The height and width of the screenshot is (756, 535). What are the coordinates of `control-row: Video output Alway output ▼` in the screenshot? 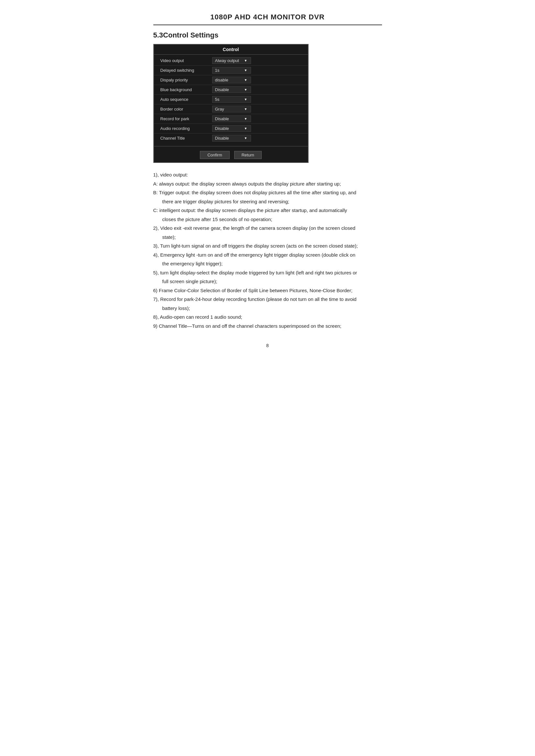 It's located at (231, 61).